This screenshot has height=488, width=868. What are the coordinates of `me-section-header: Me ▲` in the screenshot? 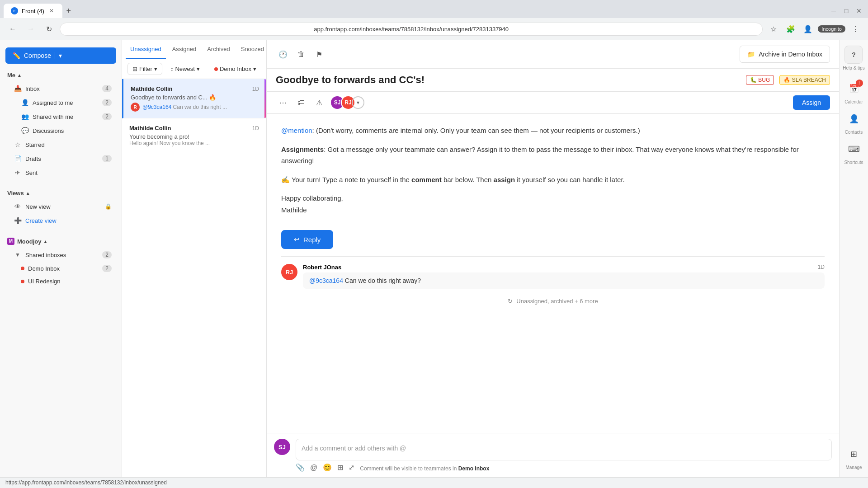 It's located at (61, 75).